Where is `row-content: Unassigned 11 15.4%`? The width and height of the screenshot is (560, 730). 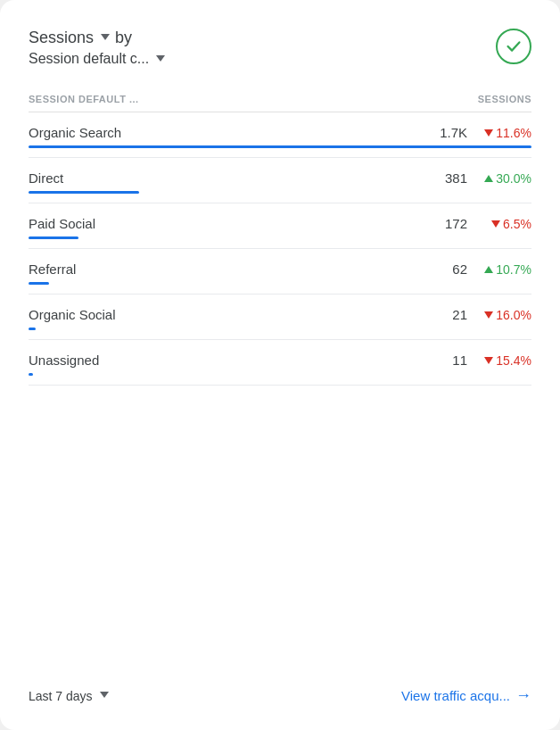
row-content: Unassigned 11 15.4% is located at coordinates (280, 361).